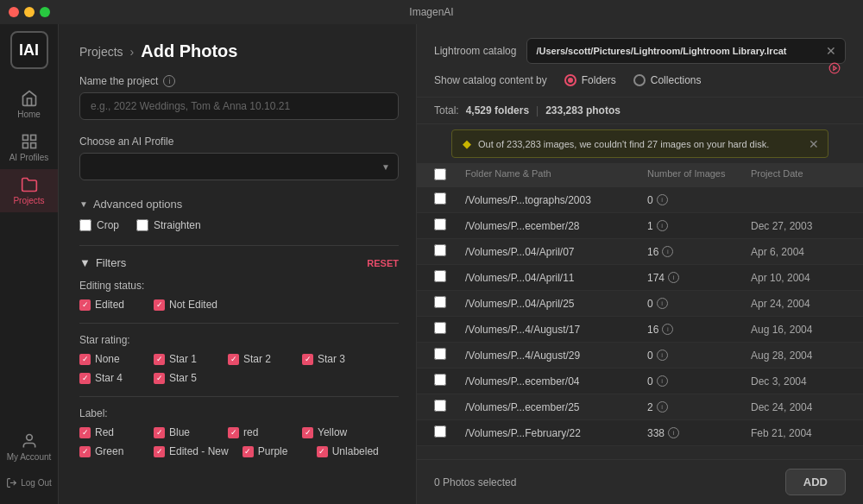 The image size is (863, 504). Describe the element at coordinates (640, 278) in the screenshot. I see `table-row: /Volumes/P...04/April/11 174 i Apr 10, 2…` at that location.